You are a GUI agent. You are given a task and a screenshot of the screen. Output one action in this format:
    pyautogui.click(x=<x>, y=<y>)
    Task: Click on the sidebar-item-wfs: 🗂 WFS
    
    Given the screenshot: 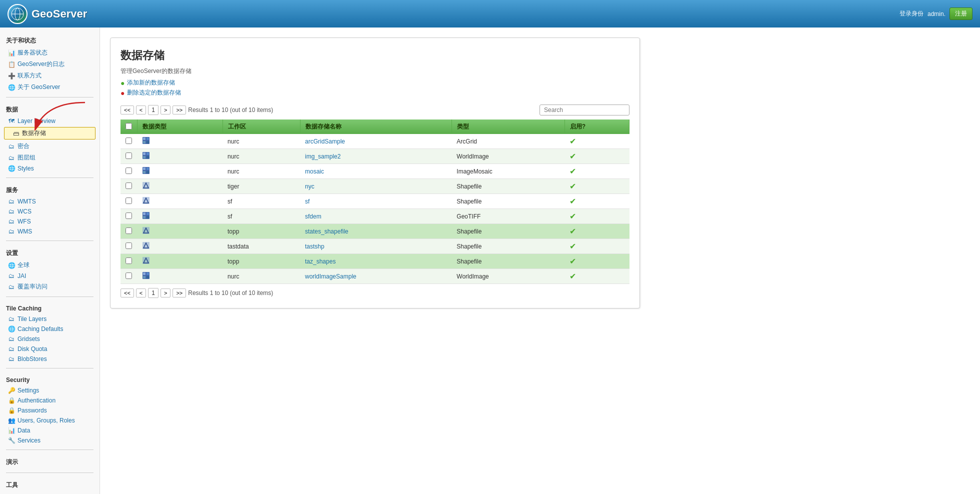 What is the action you would take?
    pyautogui.click(x=50, y=222)
    